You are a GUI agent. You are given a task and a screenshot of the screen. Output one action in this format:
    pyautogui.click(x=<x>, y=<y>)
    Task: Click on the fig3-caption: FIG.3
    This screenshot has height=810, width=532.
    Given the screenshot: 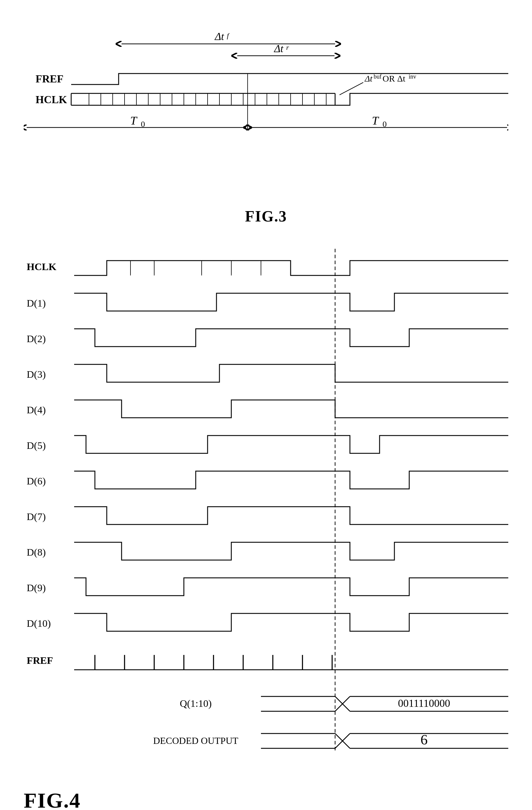 What is the action you would take?
    pyautogui.click(x=266, y=216)
    